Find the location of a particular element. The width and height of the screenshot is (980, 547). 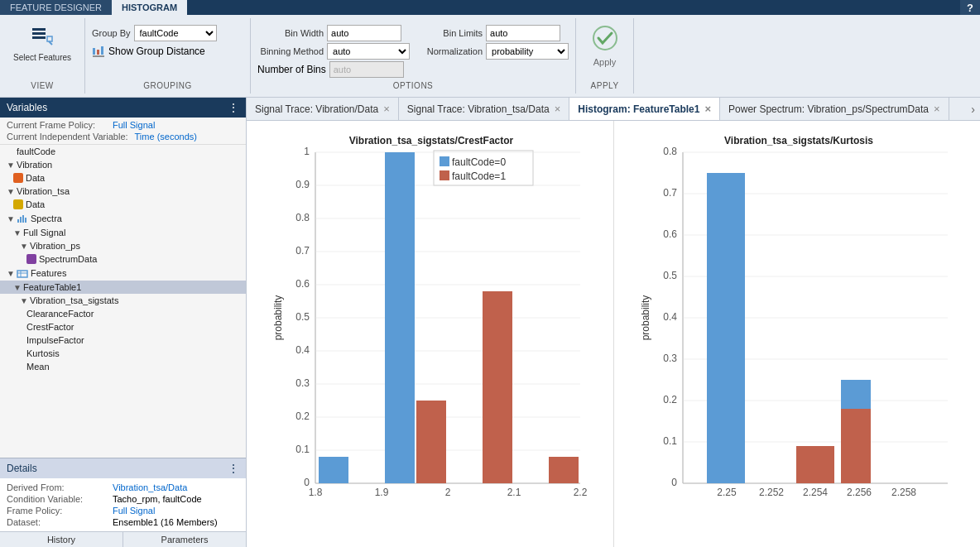

ribbon-options-section: Bin Width Bin Limits Binning Method auto… is located at coordinates (414, 56).